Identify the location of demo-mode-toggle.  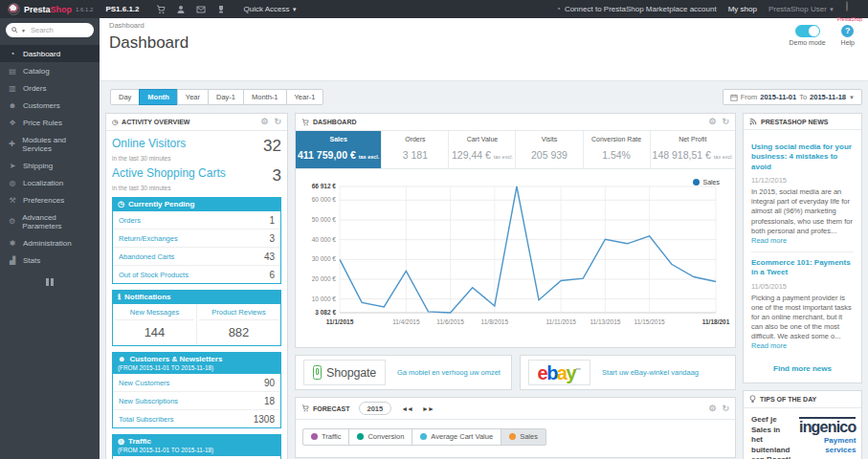
(808, 31).